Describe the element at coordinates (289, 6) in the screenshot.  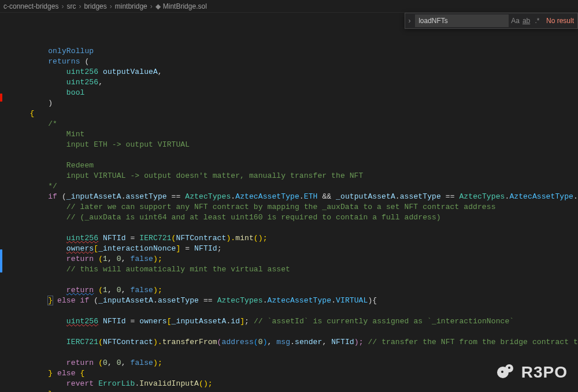
I see `breadcrumb: c-connect-bridges› src› bridges› mintbri…` at that location.